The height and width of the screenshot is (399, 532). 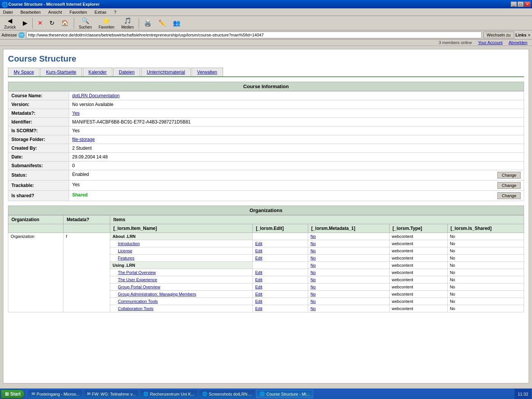 What do you see at coordinates (266, 12) in the screenshot?
I see `menu-bar: Datei Bearbeiten Ansicht Favoriten Extra…` at bounding box center [266, 12].